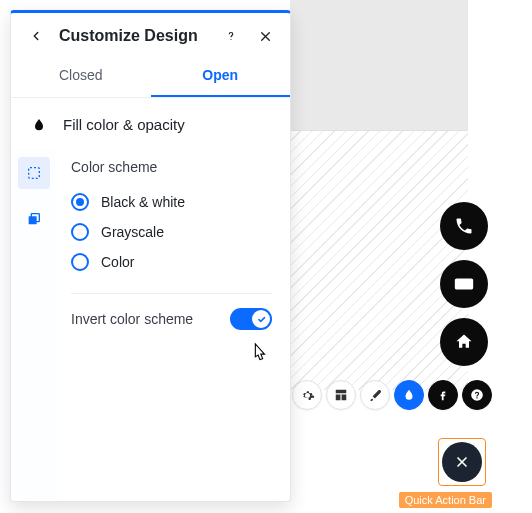  What do you see at coordinates (477, 395) in the screenshot?
I see `help-icon` at bounding box center [477, 395].